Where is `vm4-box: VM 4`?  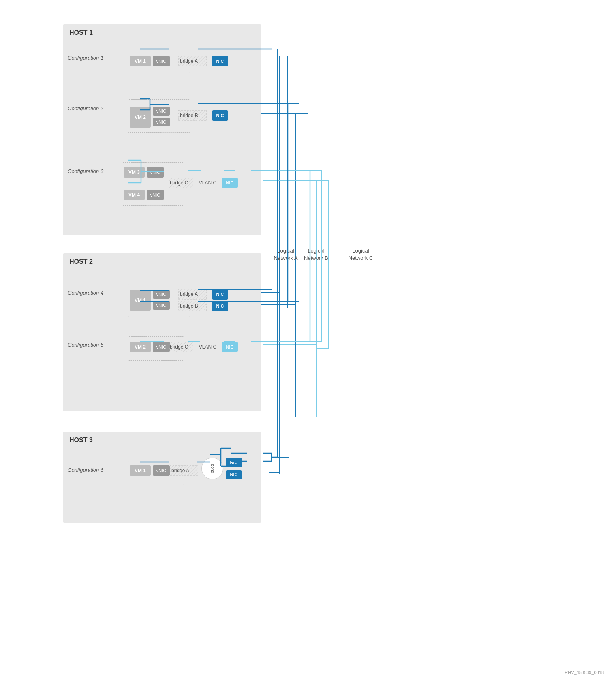
vm4-box: VM 4 is located at coordinates (134, 195).